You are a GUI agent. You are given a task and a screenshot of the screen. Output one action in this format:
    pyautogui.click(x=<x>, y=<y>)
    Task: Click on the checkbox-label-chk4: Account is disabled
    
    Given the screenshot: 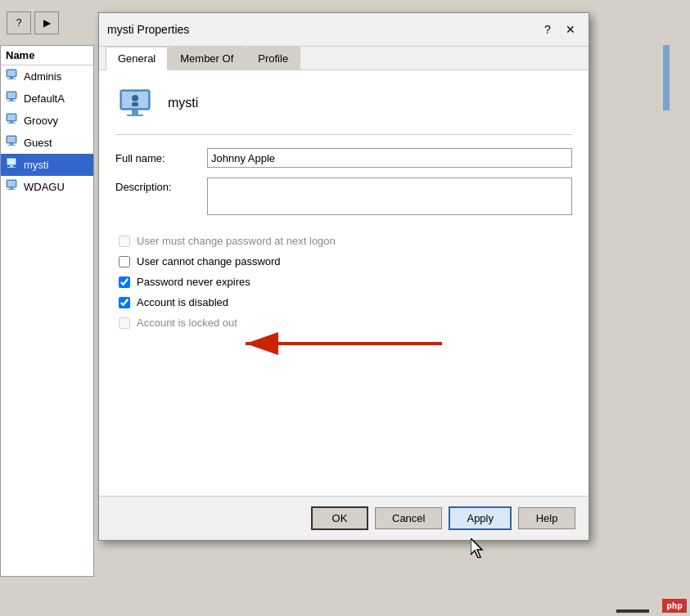 What is the action you would take?
    pyautogui.click(x=183, y=303)
    